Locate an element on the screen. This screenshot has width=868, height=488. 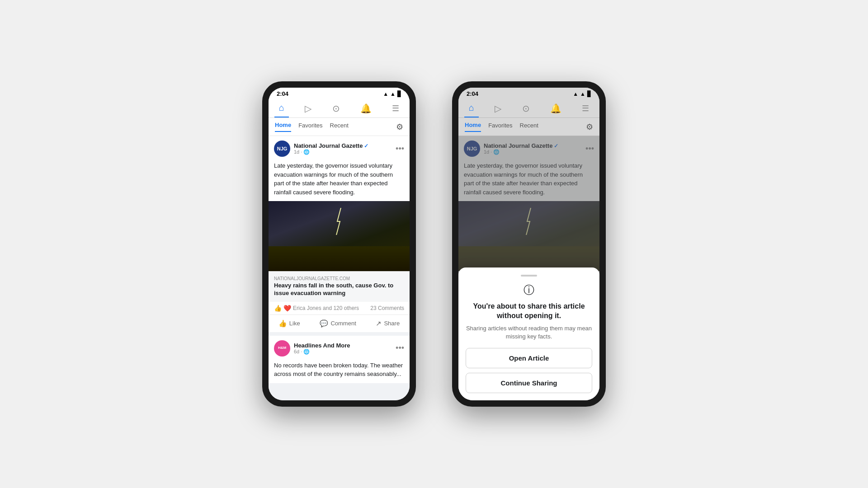
filter-icon-right: ⚙ is located at coordinates (590, 127).